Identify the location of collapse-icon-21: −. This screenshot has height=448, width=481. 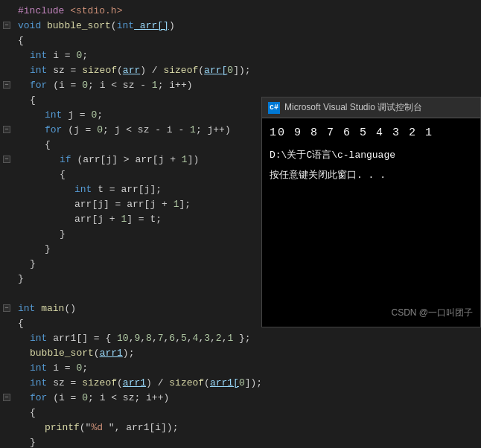
(7, 308).